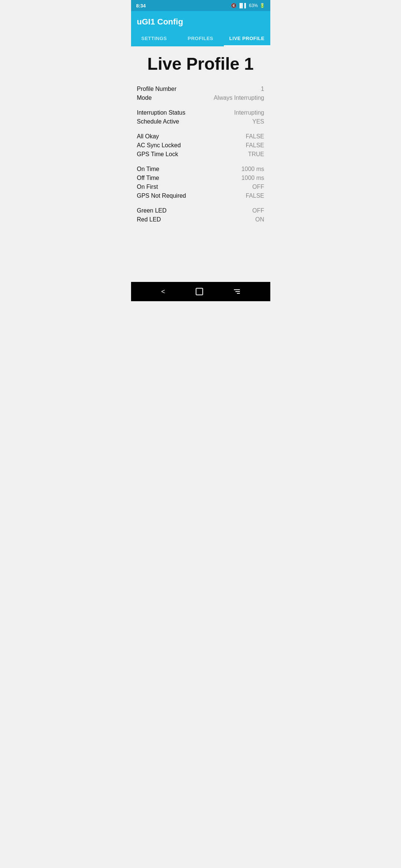 The height and width of the screenshot is (868, 401). What do you see at coordinates (148, 169) in the screenshot?
I see `label-on-time: On Time` at bounding box center [148, 169].